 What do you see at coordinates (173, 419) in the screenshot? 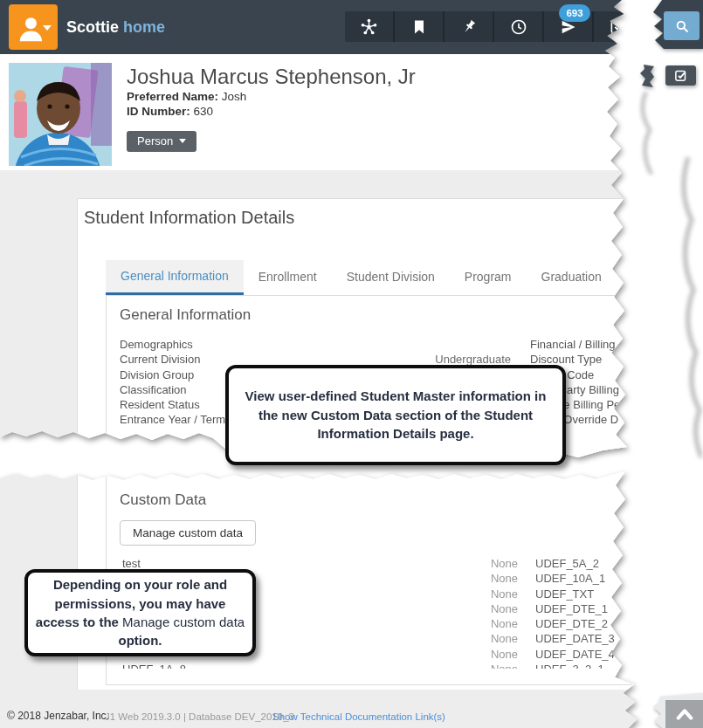
I see `field-label: Entrance Year / Term` at bounding box center [173, 419].